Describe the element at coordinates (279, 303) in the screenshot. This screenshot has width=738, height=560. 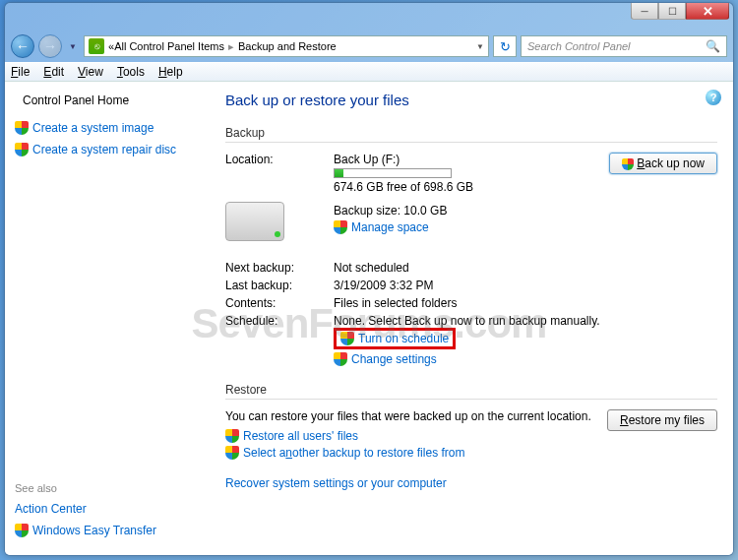
I see `contents-label: Contents:` at that location.